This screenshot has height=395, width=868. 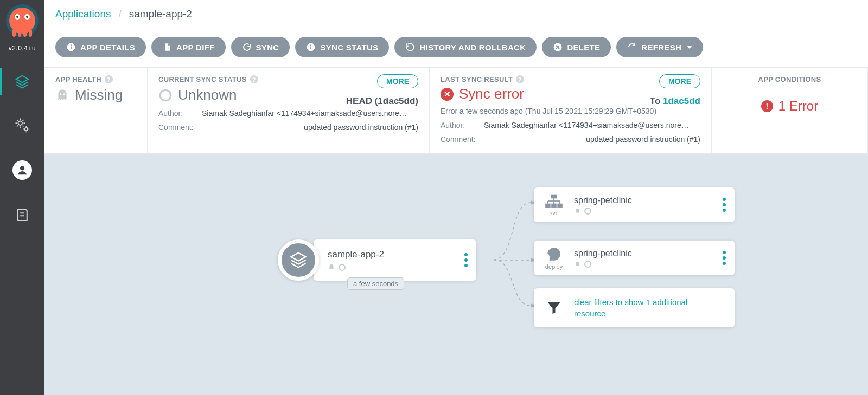 What do you see at coordinates (675, 101) in the screenshot?
I see `to-rev: To 1dac5dd` at bounding box center [675, 101].